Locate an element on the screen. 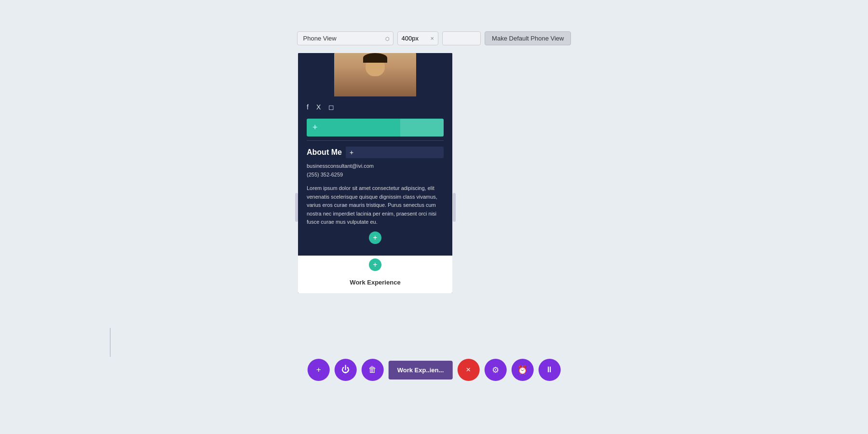 This screenshot has height=434, width=868. about-title-overlay: + is located at coordinates (394, 152).